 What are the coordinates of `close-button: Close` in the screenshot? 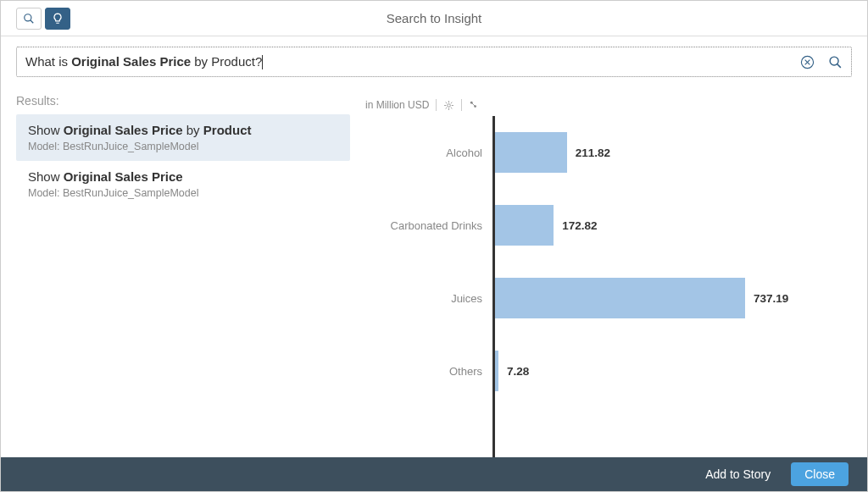 It's located at (820, 474).